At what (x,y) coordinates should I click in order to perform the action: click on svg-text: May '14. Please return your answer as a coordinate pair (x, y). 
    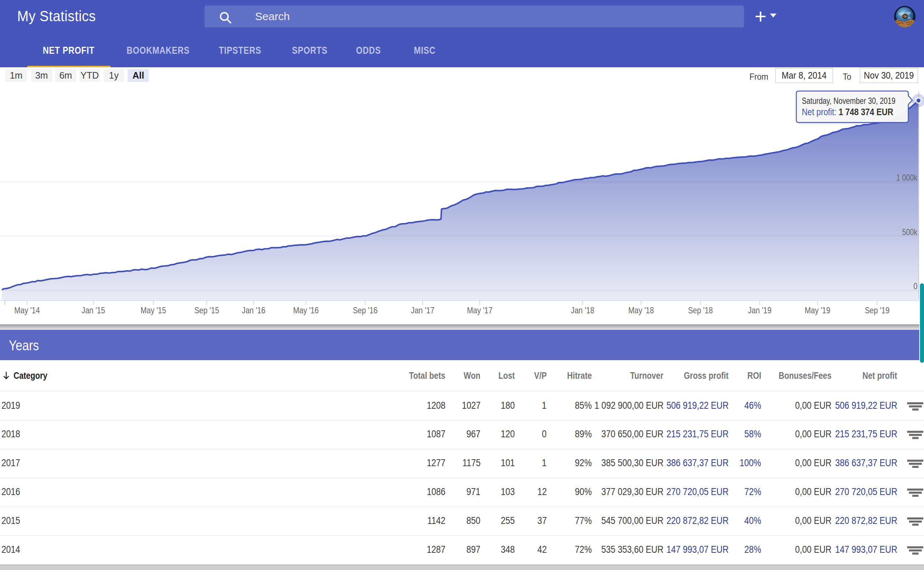
    Looking at the image, I should click on (27, 310).